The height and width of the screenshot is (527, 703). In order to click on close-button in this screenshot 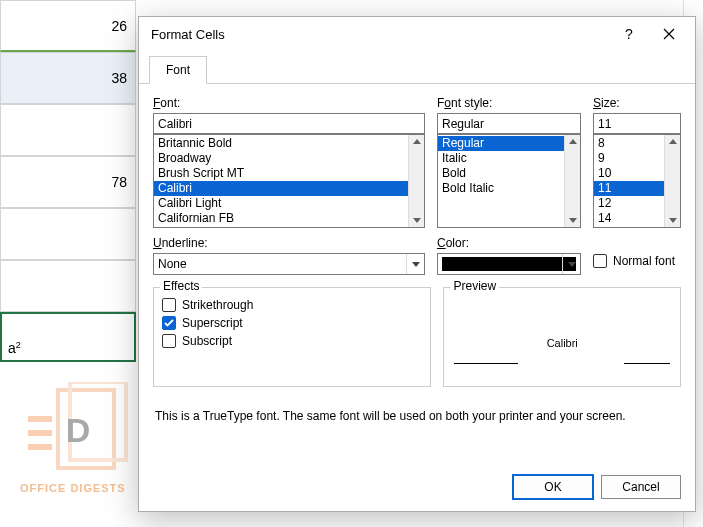, I will do `click(669, 34)`.